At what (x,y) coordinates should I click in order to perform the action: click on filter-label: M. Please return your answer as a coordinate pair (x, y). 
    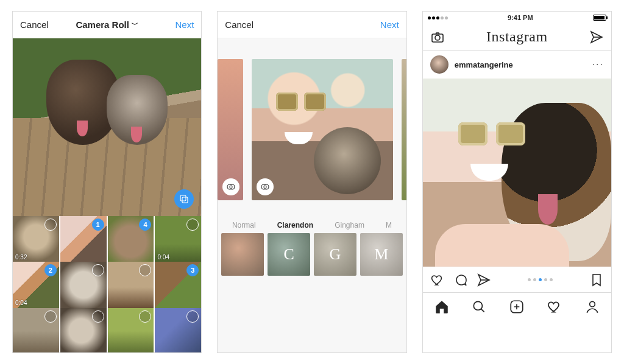
    Looking at the image, I should click on (389, 225).